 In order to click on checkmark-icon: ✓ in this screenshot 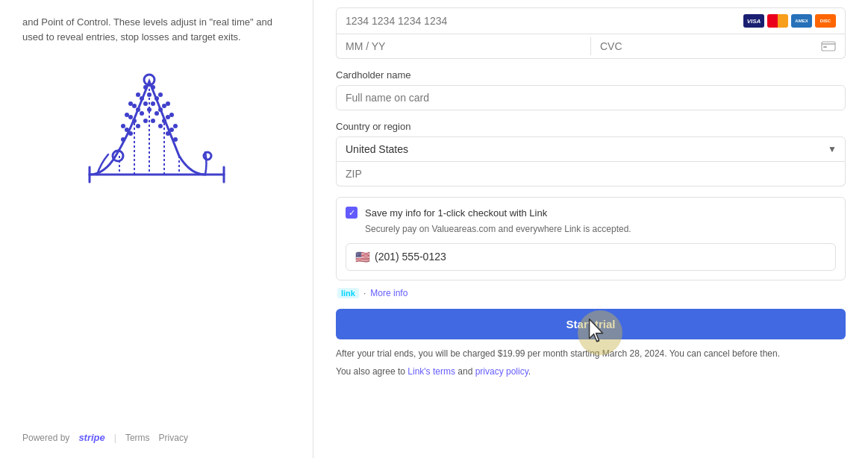, I will do `click(352, 213)`.